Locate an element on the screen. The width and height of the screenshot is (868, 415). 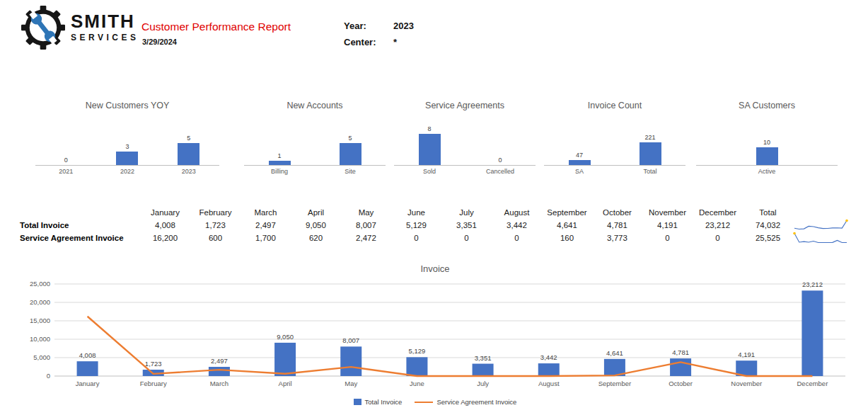
table-cell: 3,351 is located at coordinates (467, 225).